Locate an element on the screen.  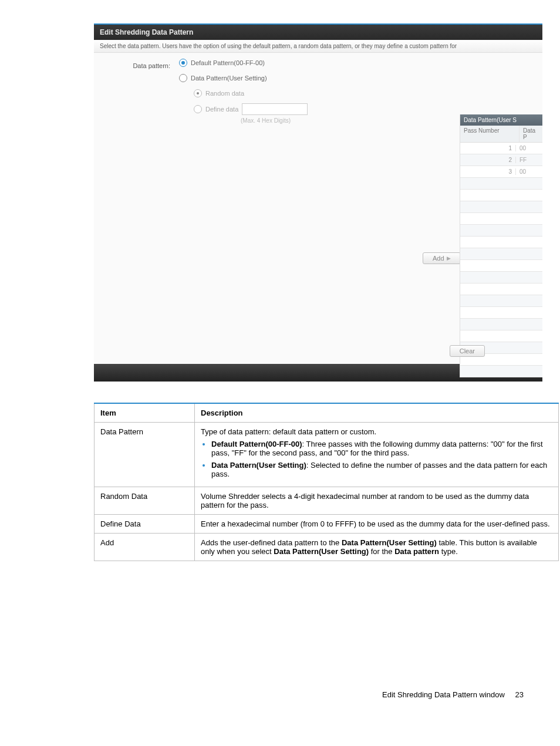
add-button-label: Add is located at coordinates (438, 258).